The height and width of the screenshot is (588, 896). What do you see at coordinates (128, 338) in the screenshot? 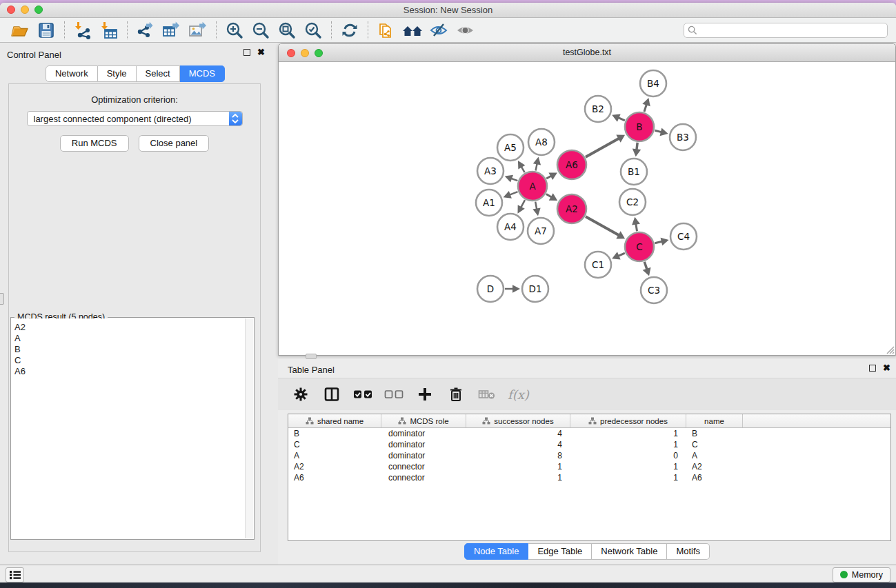
I see `result-item: A` at bounding box center [128, 338].